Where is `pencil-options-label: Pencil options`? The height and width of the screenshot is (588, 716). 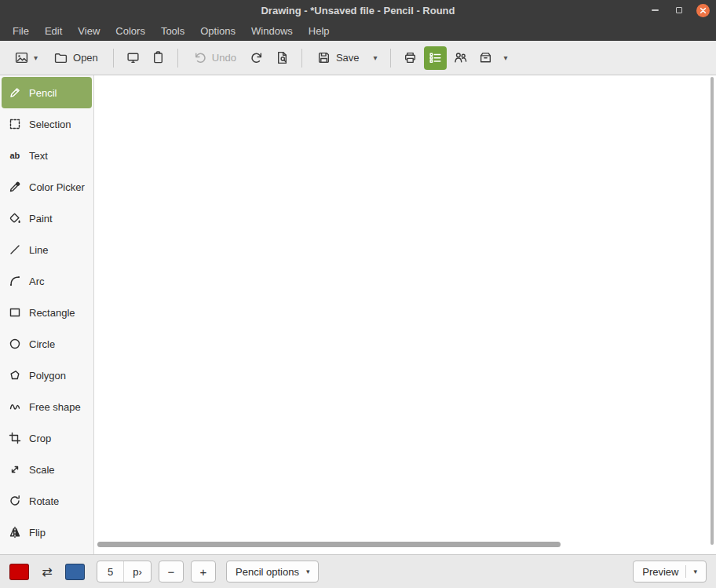 pencil-options-label: Pencil options is located at coordinates (267, 572).